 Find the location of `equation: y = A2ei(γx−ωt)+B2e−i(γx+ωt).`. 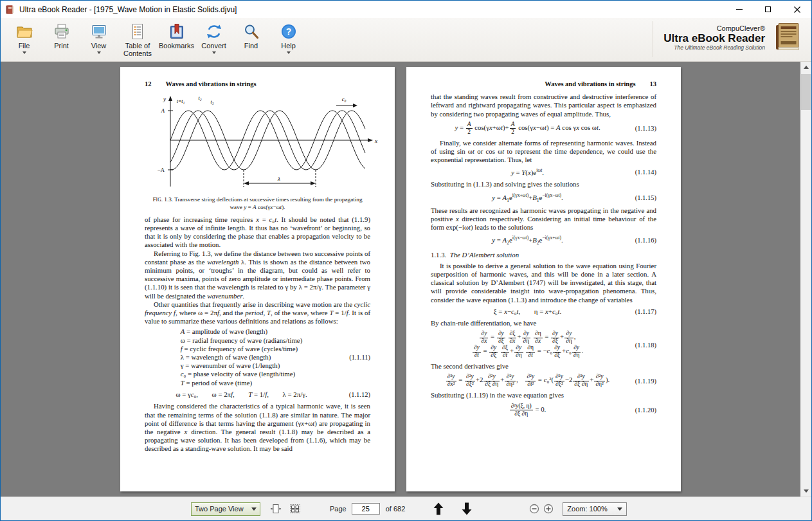

equation: y = A2ei(γx−ωt)+B2e−i(γx+ωt). is located at coordinates (527, 241).